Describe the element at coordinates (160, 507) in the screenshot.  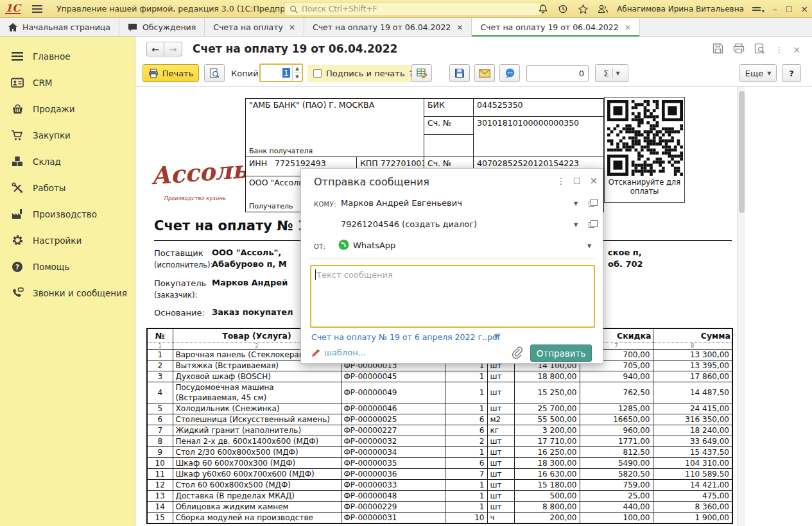
I see `invoice-item-cell: 14` at that location.